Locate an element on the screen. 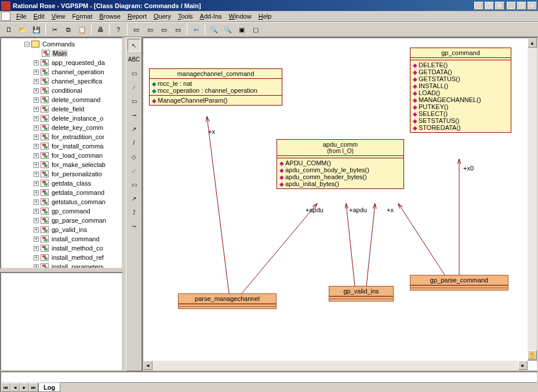 The image size is (538, 392). canvas-vscroll: ▲ ▼ is located at coordinates (532, 199).